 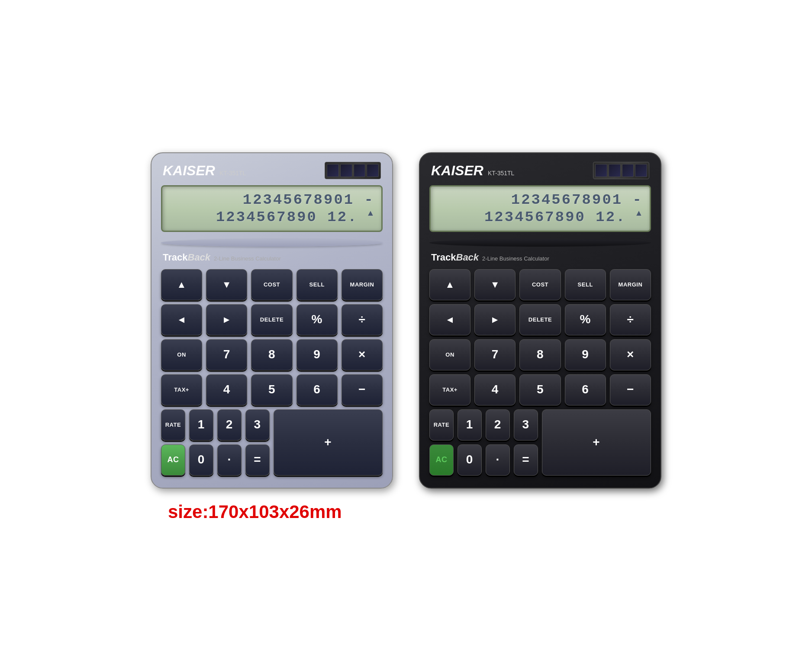 I want to click on row5-black: RATE 1 2 3, so click(x=484, y=425).